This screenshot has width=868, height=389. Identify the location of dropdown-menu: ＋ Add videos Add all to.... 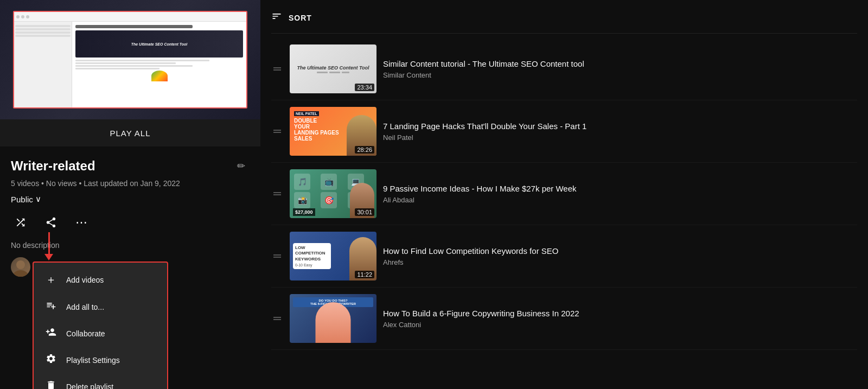
(100, 326).